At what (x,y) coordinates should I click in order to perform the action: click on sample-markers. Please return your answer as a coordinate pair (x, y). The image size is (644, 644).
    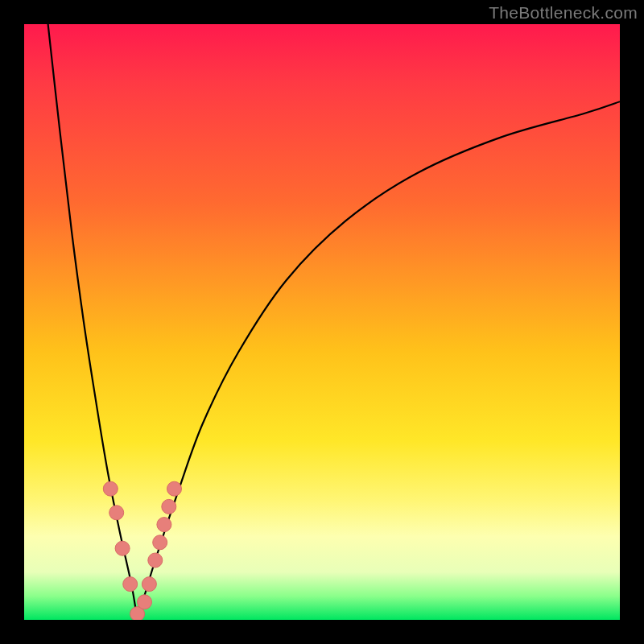
    Looking at the image, I should click on (142, 551).